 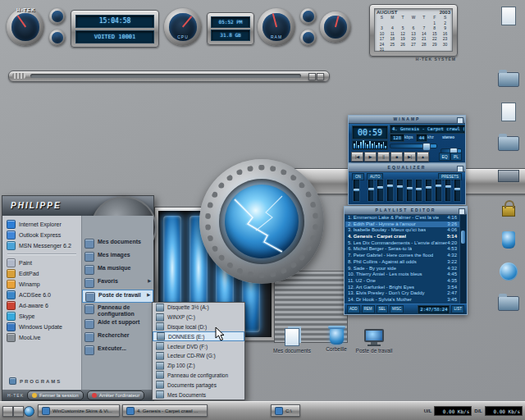 What do you see at coordinates (199, 317) in the screenshot?
I see `submenu-item: WINXP (C:)` at bounding box center [199, 317].